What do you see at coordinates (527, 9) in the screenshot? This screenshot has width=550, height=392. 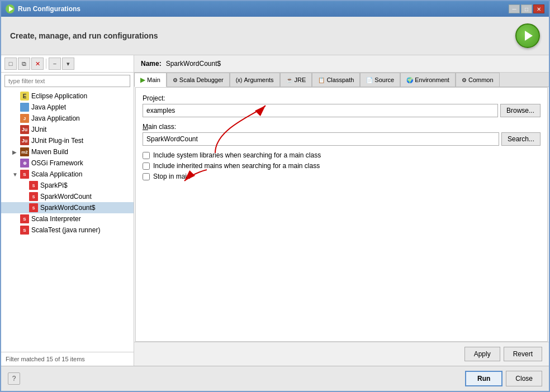 I see `maximize-button: □` at bounding box center [527, 9].